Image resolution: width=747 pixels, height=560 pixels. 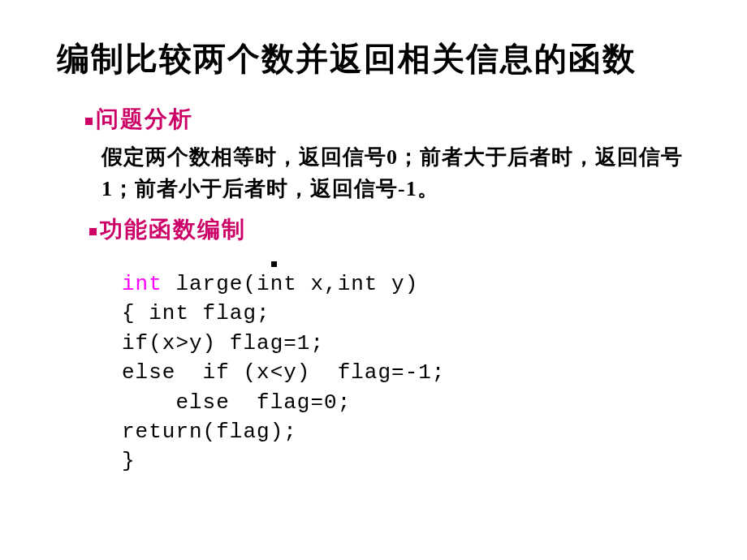 I want to click on code-line-2: { int flag;, so click(x=406, y=313).